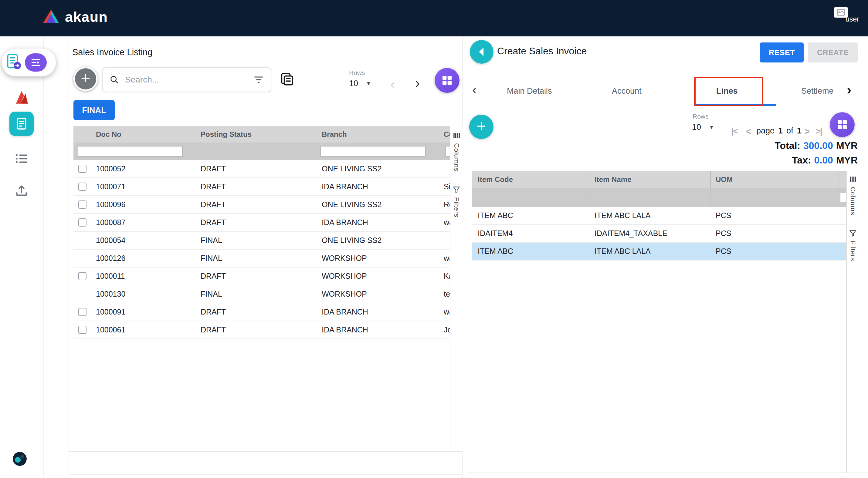  I want to click on first-page-button: |<, so click(735, 132).